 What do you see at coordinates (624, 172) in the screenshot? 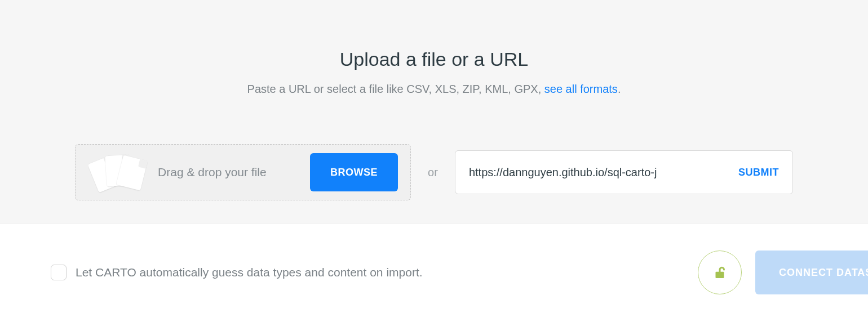
I see `url-input-box: SUBMIT` at bounding box center [624, 172].